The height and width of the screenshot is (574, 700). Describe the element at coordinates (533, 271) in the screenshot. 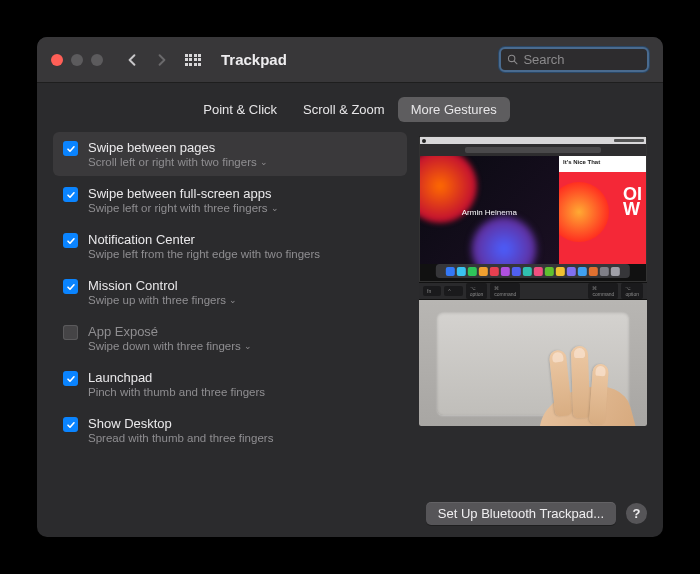

I see `preview-dock` at that location.